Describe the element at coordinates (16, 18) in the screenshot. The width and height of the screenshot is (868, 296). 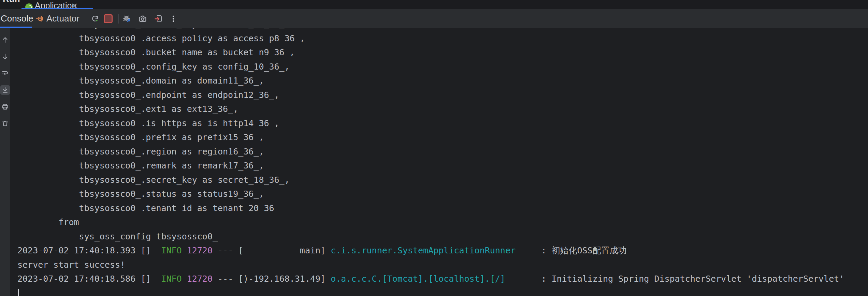
I see `tab-console: Console` at that location.